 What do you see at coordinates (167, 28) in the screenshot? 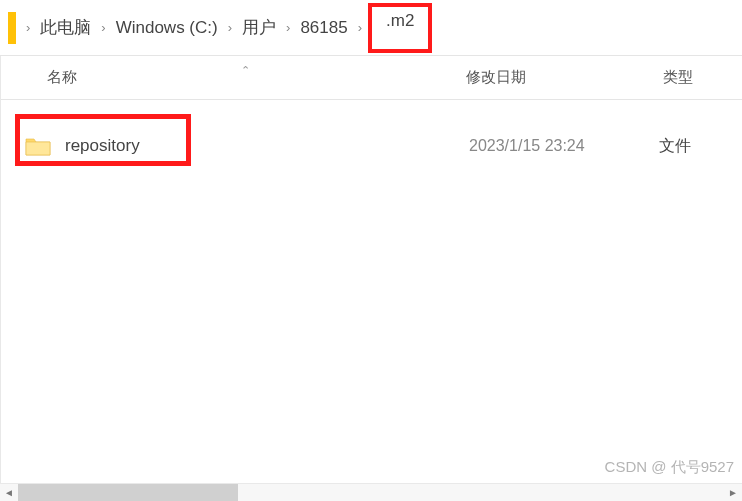
I see `breadcrumb-item-drive: Windows (C:)` at bounding box center [167, 28].